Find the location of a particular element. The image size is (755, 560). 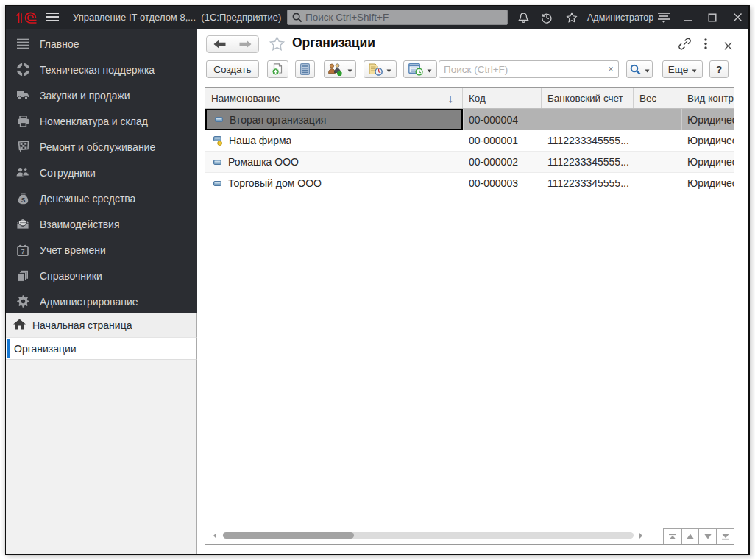

org-name: Вторая организация is located at coordinates (278, 120).